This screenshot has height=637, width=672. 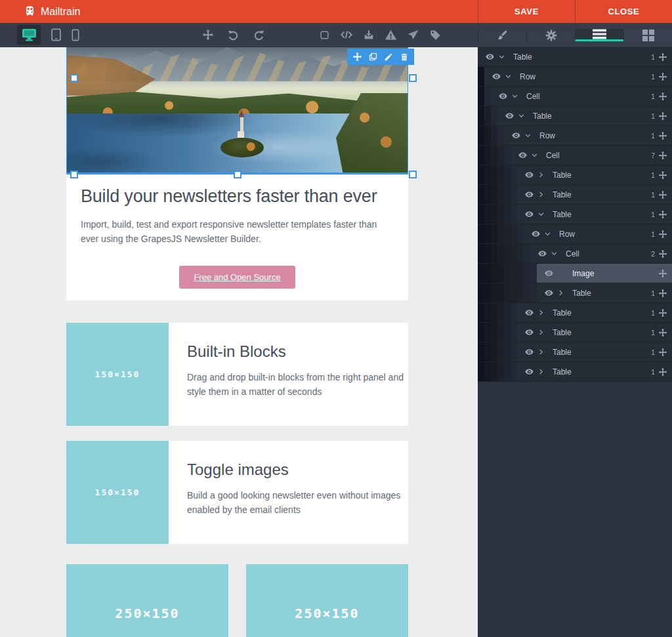 I want to click on edit-pencil-icon, so click(x=388, y=57).